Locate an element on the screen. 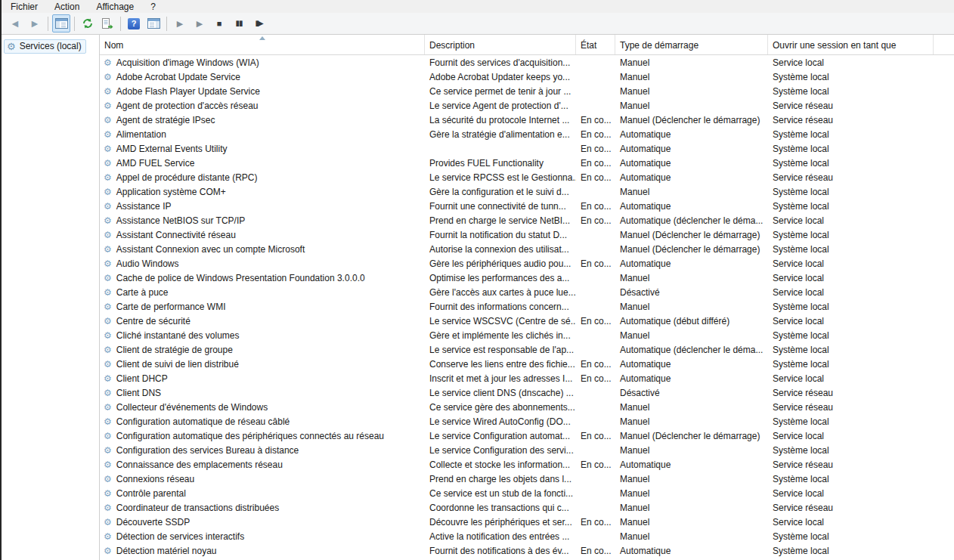  service-startup-type-cell: Manuel (Déclencher le démarrage) is located at coordinates (692, 436).